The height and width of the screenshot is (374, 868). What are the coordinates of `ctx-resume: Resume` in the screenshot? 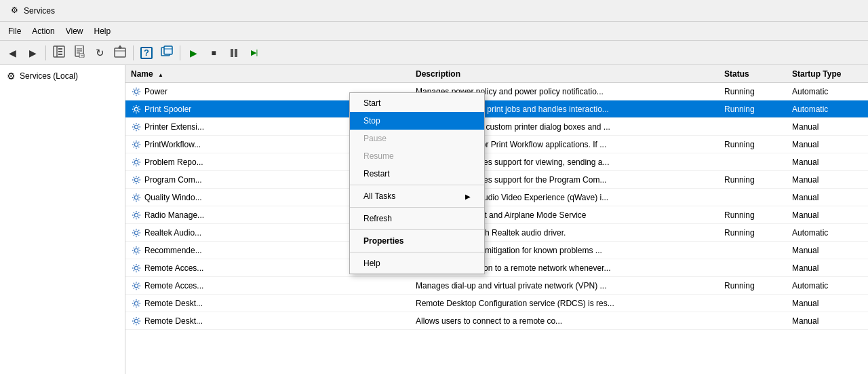 It's located at (417, 156).